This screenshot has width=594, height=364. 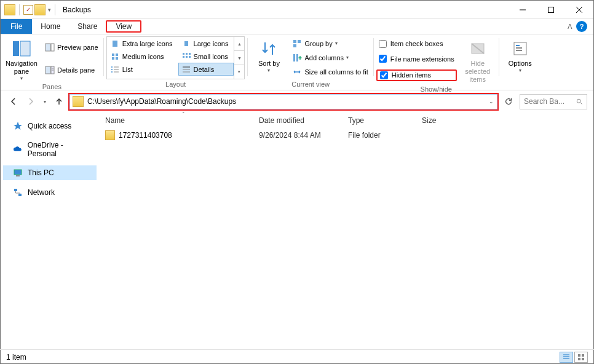 I want to click on size-all-columns-button: Size all columns to fit, so click(x=330, y=72).